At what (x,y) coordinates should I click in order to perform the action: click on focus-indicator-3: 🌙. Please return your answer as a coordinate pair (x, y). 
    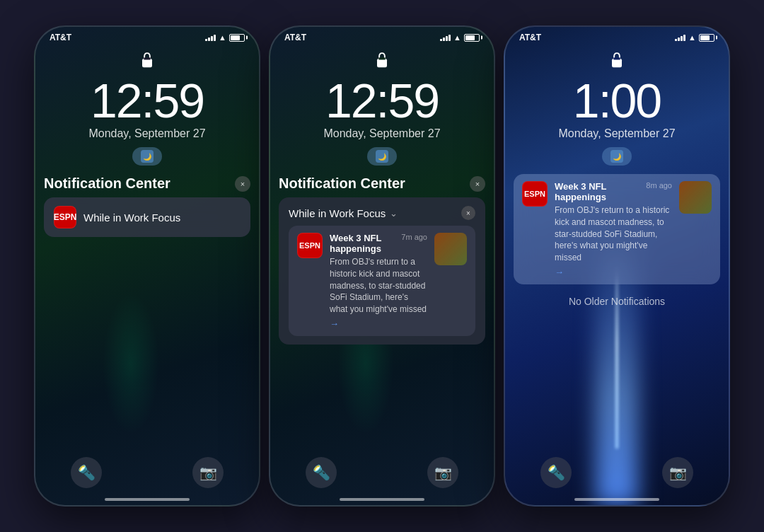
    Looking at the image, I should click on (617, 156).